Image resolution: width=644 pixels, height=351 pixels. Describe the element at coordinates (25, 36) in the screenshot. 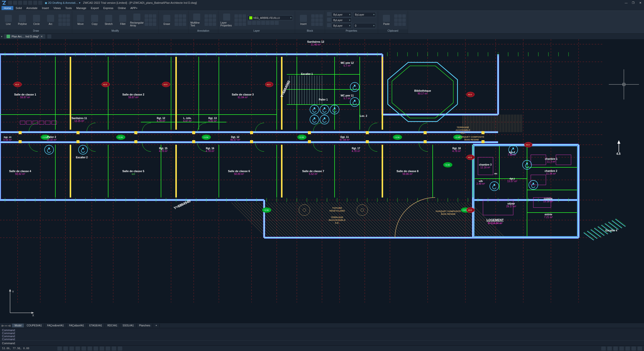

I see `file-tab: Plan Arc… Ind D.dwg* ✕` at that location.